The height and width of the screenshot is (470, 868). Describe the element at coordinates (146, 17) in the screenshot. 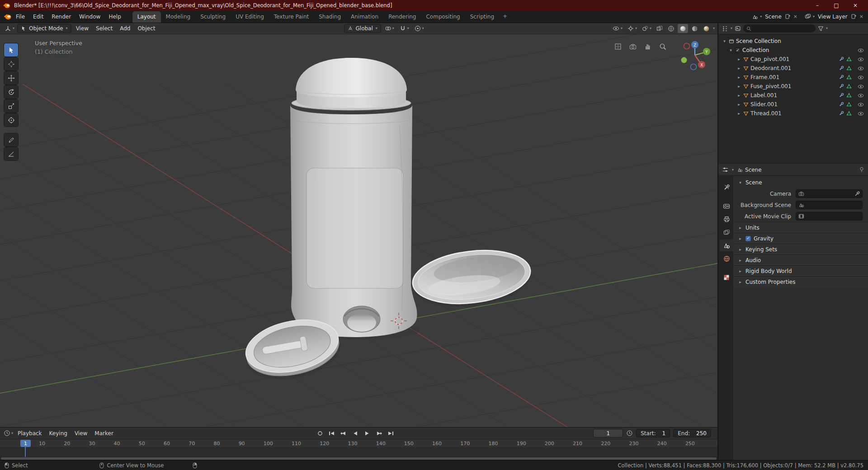

I see `workspace-tab: Layout` at that location.